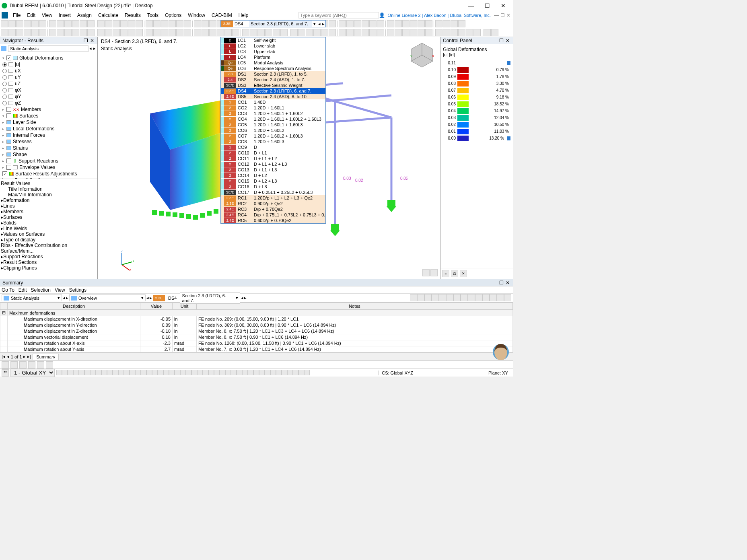  What do you see at coordinates (257, 331) in the screenshot?
I see `table-row: Maximum displacement in Z-direction-0.18…` at bounding box center [257, 331].